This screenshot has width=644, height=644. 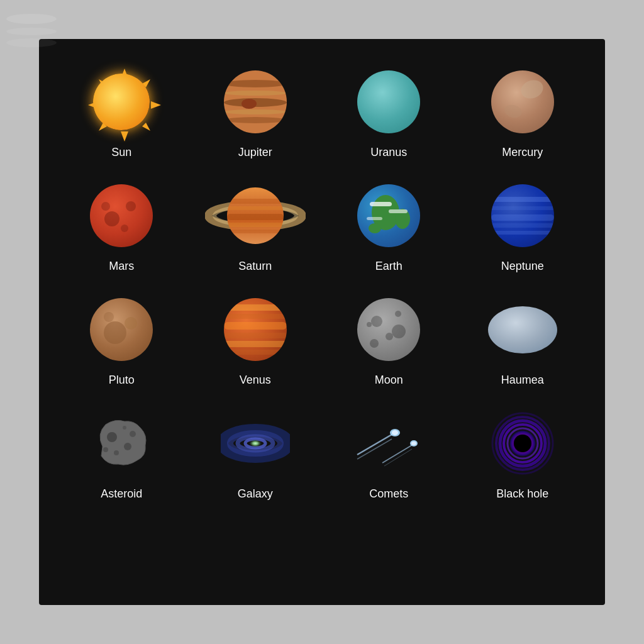 What do you see at coordinates (121, 330) in the screenshot?
I see `pluto-body` at bounding box center [121, 330].